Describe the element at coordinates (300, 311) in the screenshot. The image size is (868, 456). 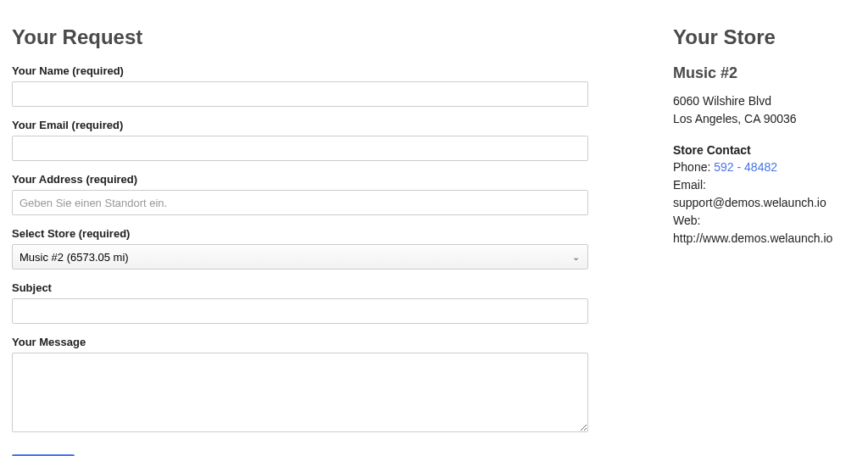
I see `subject-input` at that location.